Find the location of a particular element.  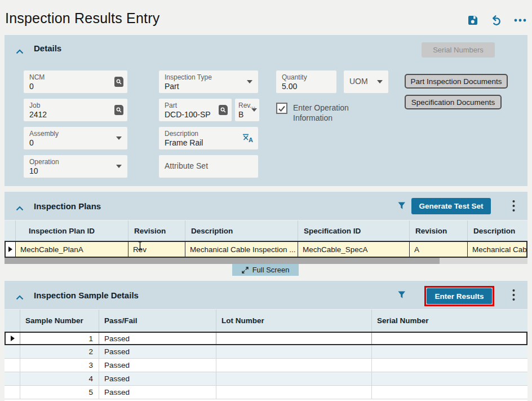

sample-row-2: 2 Passed is located at coordinates (266, 352).